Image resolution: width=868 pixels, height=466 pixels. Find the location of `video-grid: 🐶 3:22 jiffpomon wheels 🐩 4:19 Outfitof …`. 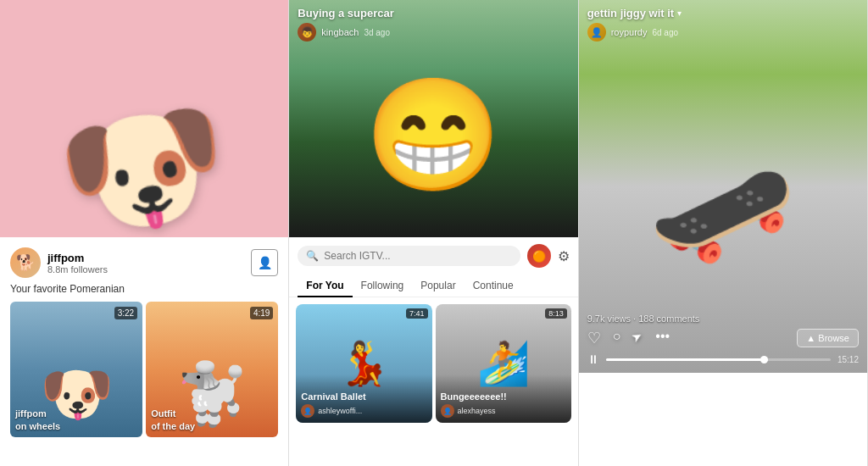

video-grid: 🐶 3:22 jiffpomon wheels 🐩 4:19 Outfitof … is located at coordinates (144, 369).